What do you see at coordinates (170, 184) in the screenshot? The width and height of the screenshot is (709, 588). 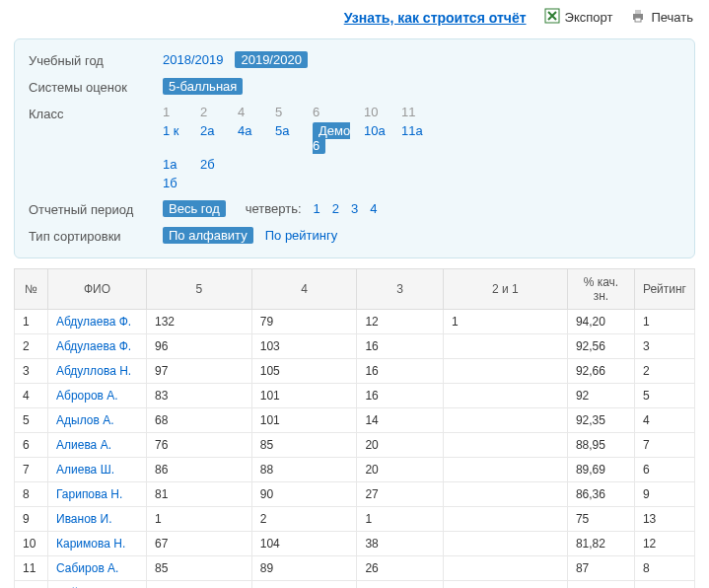 I see `class-1b: 1б` at bounding box center [170, 184].